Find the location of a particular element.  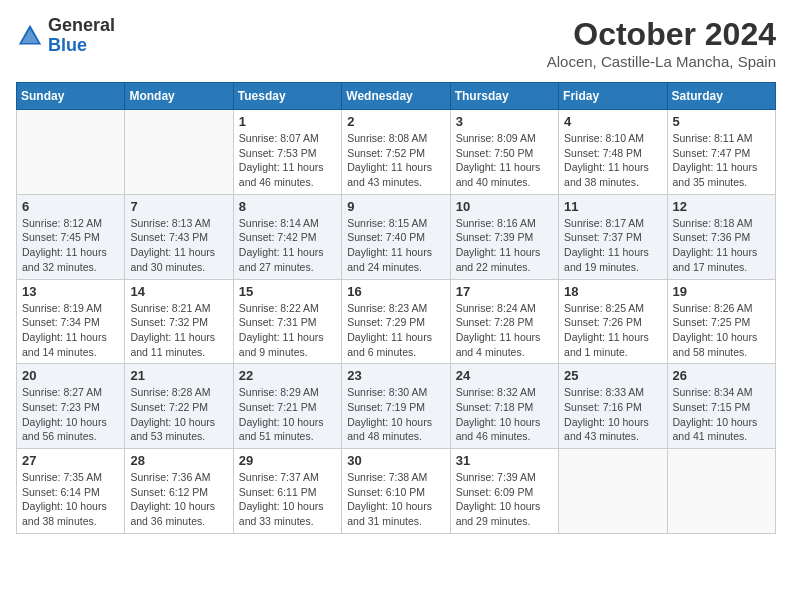

calendar-day-27: 27Sunrise: 7:35 AM Sunset: 6:14 PM Dayli… is located at coordinates (71, 492).